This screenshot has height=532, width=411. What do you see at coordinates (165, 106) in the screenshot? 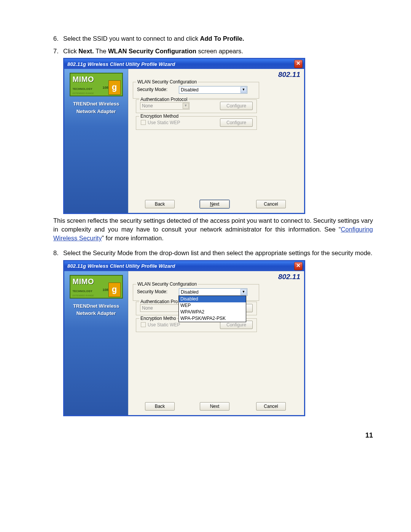
I see `auth-protocol-select: None ▼` at bounding box center [165, 106].